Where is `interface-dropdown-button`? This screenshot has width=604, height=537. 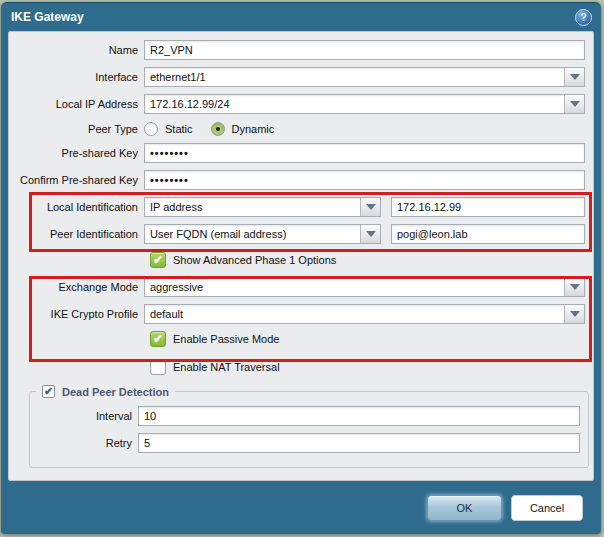
interface-dropdown-button is located at coordinates (574, 77).